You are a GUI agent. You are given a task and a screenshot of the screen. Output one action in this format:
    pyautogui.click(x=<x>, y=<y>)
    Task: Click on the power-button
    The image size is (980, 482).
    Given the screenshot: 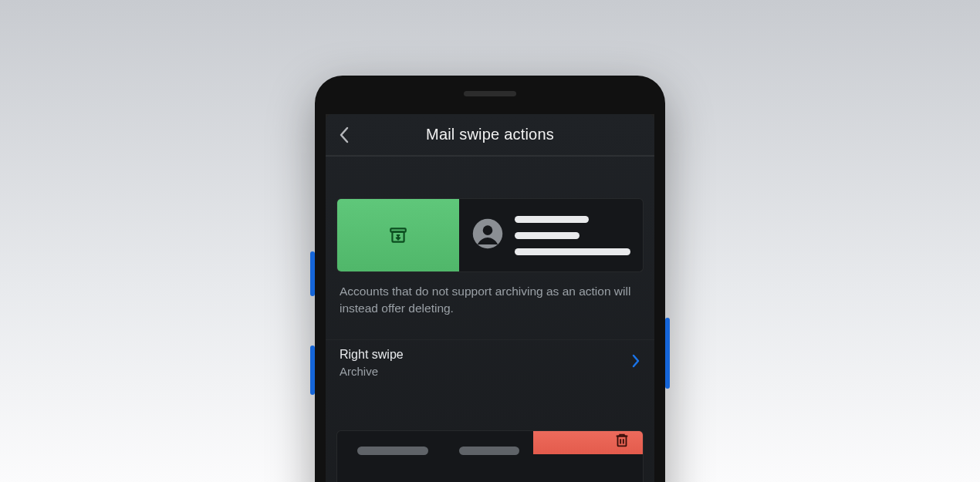 What is the action you would take?
    pyautogui.click(x=667, y=353)
    